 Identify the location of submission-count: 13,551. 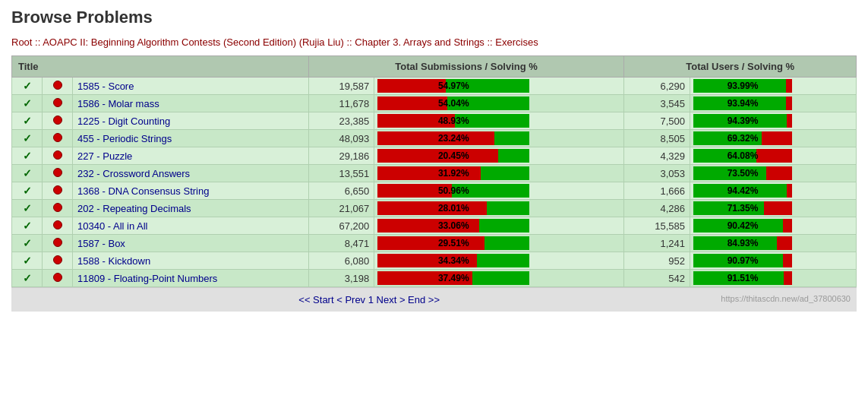
(342, 173).